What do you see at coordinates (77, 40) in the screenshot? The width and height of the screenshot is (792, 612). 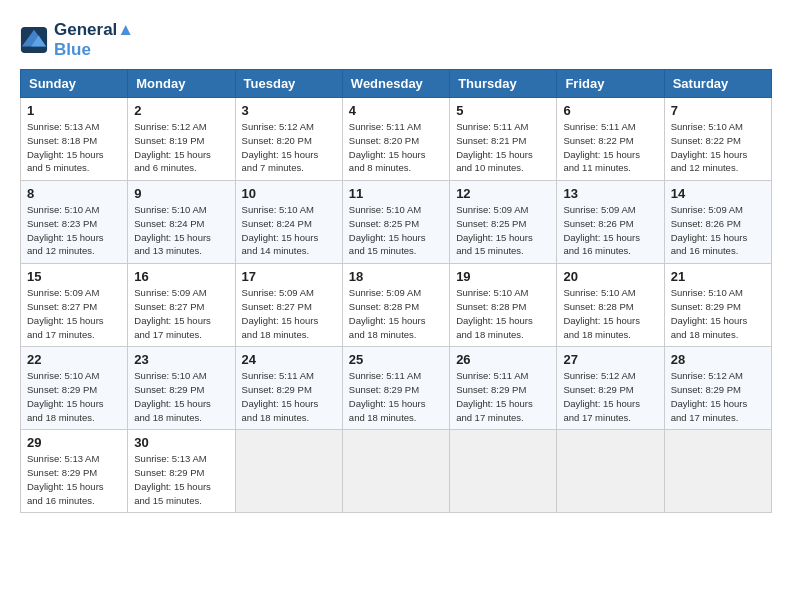 I see `logo: General▲ Blue` at bounding box center [77, 40].